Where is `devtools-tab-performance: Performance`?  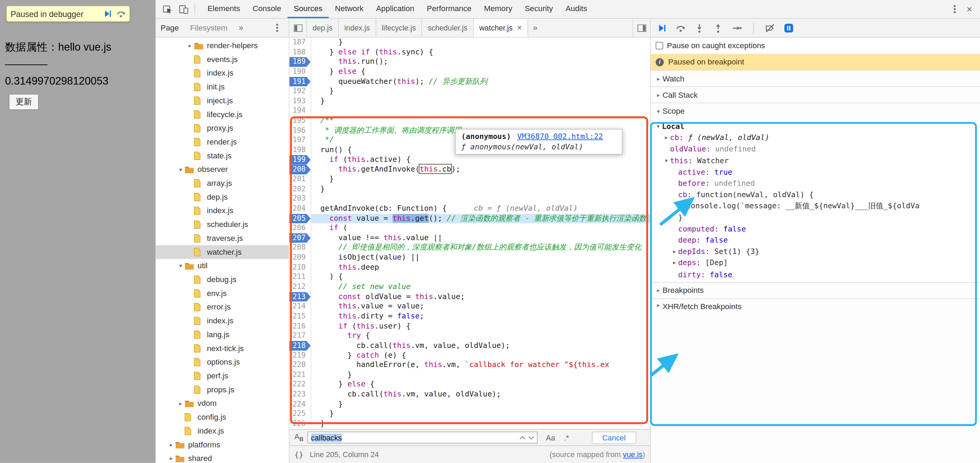 devtools-tab-performance: Performance is located at coordinates (449, 9).